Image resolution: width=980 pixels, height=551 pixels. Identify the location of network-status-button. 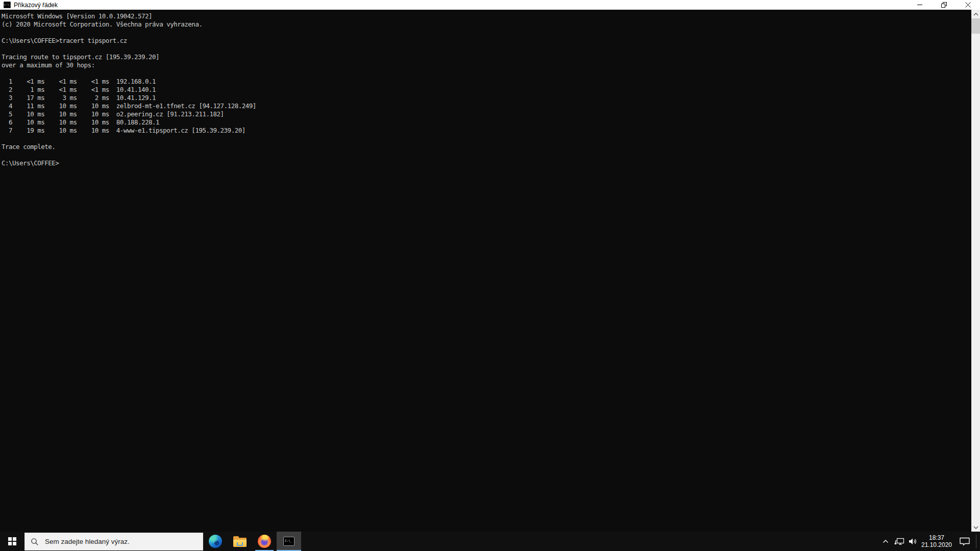
(899, 541).